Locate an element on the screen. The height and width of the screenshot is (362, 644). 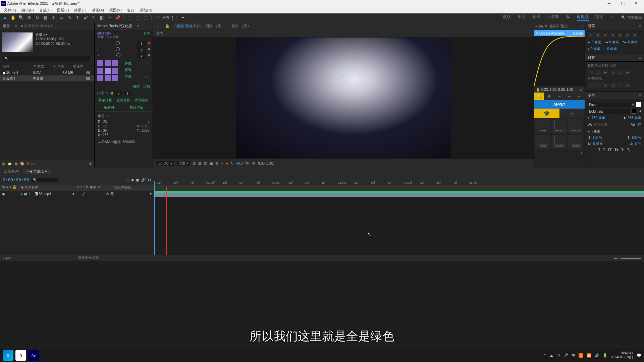
tl-icon2: ◈ is located at coordinates (132, 180).